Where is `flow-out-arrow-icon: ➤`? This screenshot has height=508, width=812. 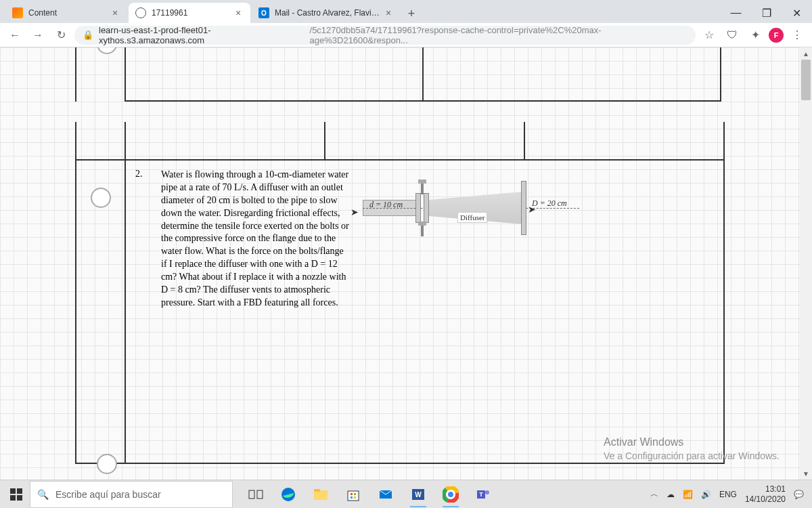 flow-out-arrow-icon: ➤ is located at coordinates (532, 209).